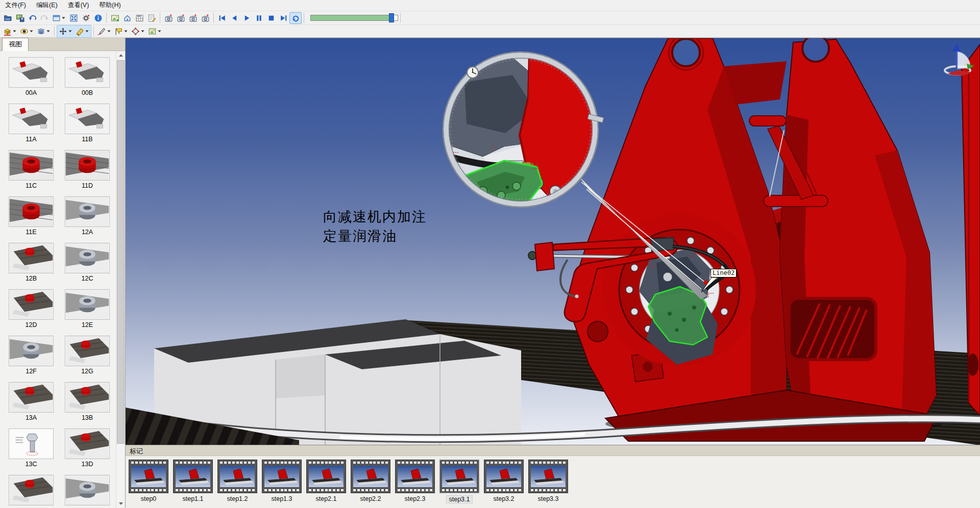  What do you see at coordinates (87, 123) in the screenshot?
I see `view-thumbnail-11B: 11B` at bounding box center [87, 123].